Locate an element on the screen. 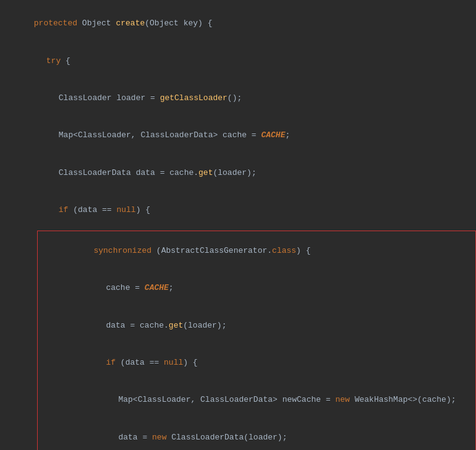 The height and width of the screenshot is (450, 476). code-line: cache = CACHE; is located at coordinates (257, 288).